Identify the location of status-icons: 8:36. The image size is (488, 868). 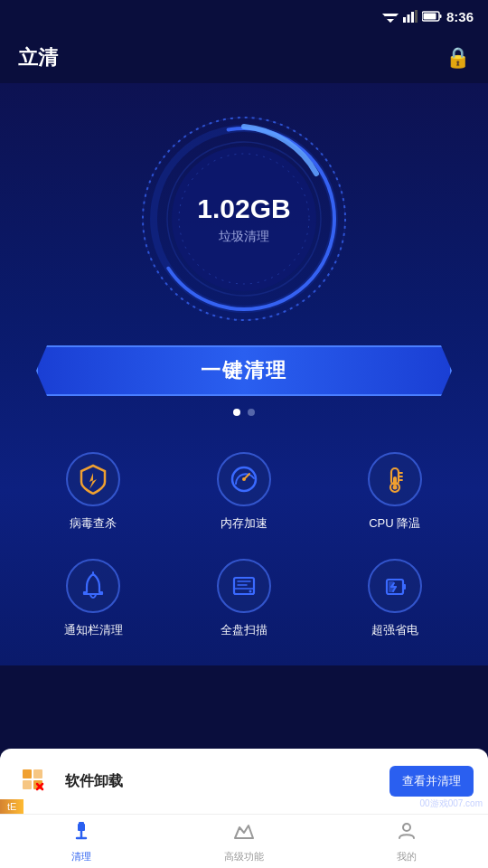
(428, 16).